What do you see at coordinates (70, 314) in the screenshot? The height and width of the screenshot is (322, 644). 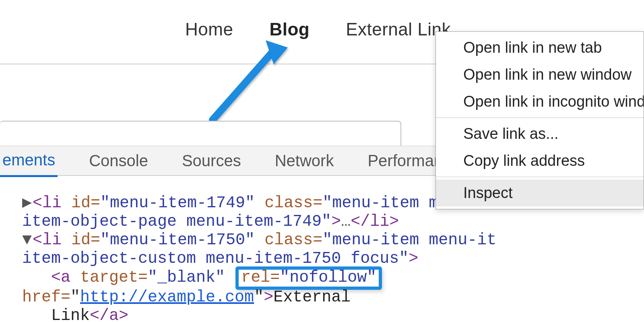 I see `link-text: Link` at bounding box center [70, 314].